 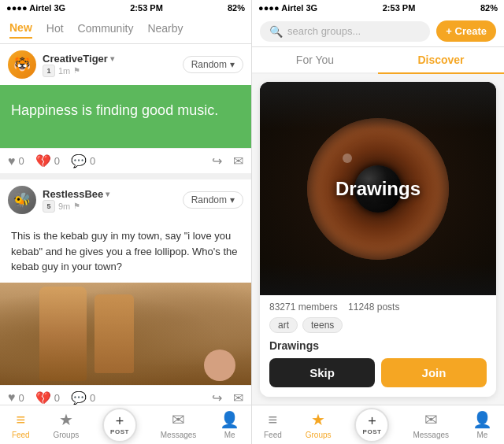 I want to click on right-status-bar: ●●●● Airtel 3G 2:53 PM 82%, so click(x=378, y=8).